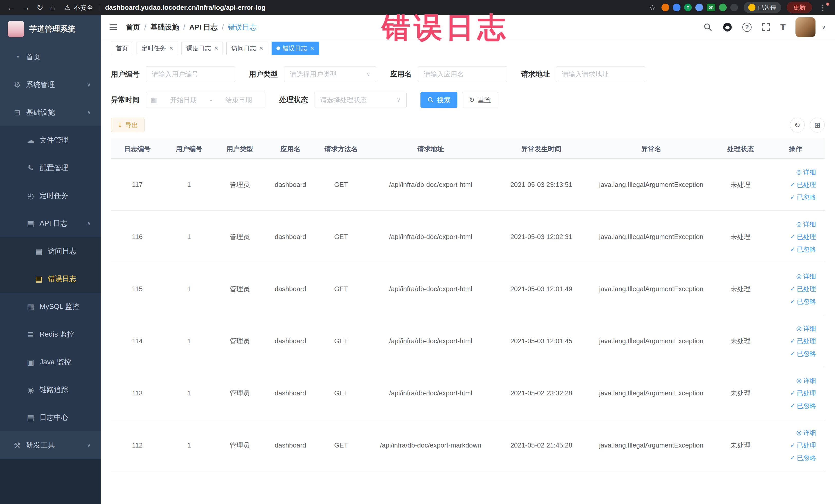 Image resolution: width=835 pixels, height=504 pixels. What do you see at coordinates (50, 29) in the screenshot?
I see `app-logo: 芋道管理系统` at bounding box center [50, 29].